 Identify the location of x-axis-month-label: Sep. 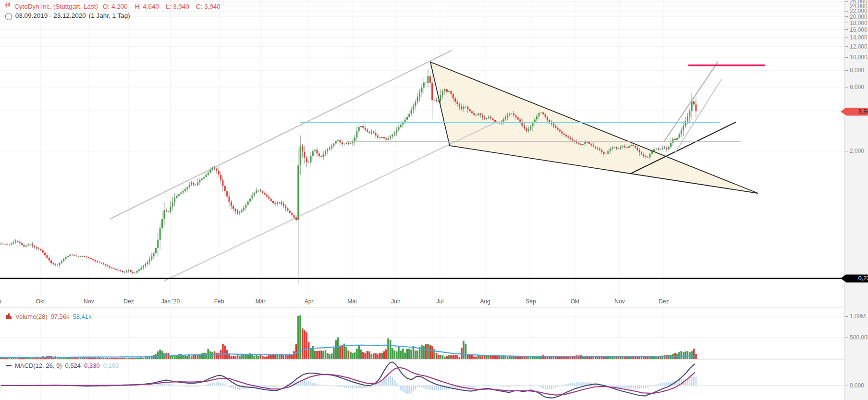
(530, 301).